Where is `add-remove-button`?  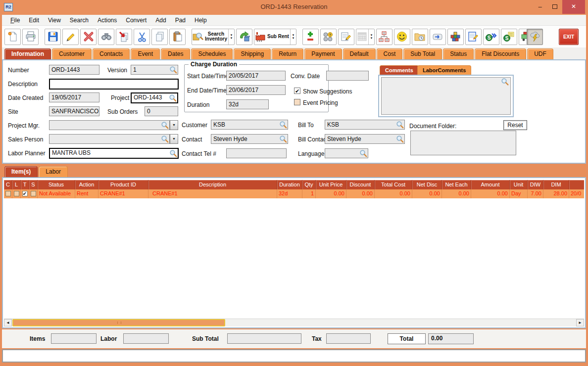 add-remove-button is located at coordinates (311, 37).